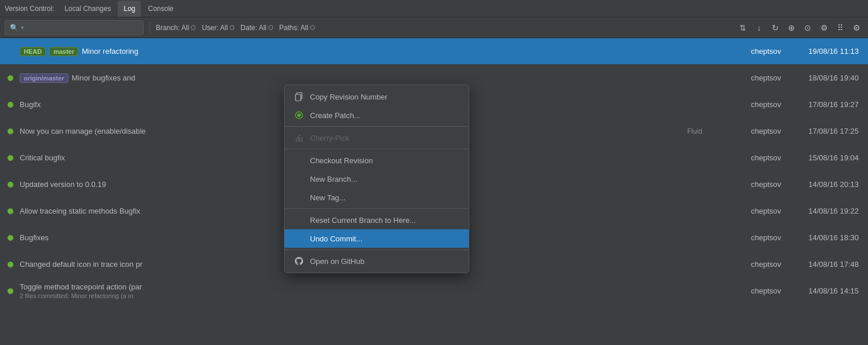  Describe the element at coordinates (176, 28) in the screenshot. I see `filter-branch: Branch: All ⬡` at that location.